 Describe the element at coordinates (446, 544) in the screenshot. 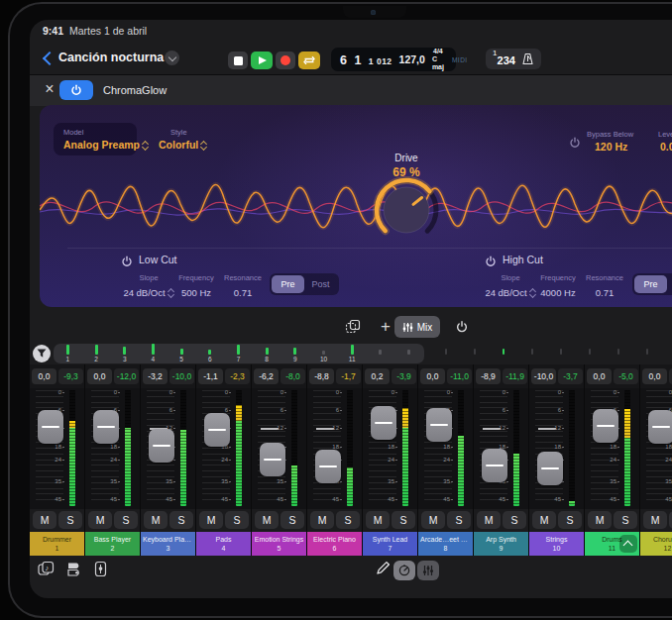

I see `track-name-tile: Arcade…eet Pad 8` at that location.